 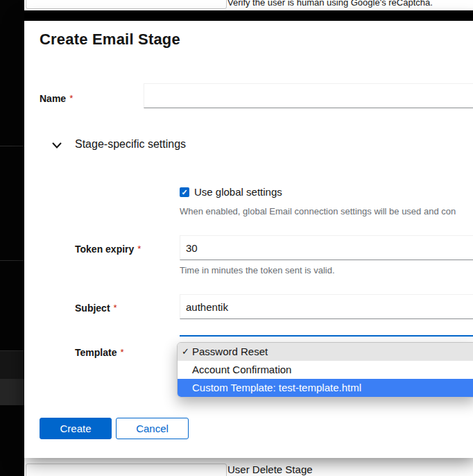 I want to click on background-table-row-top: Verify the user is human using Google's …, so click(x=248, y=6).